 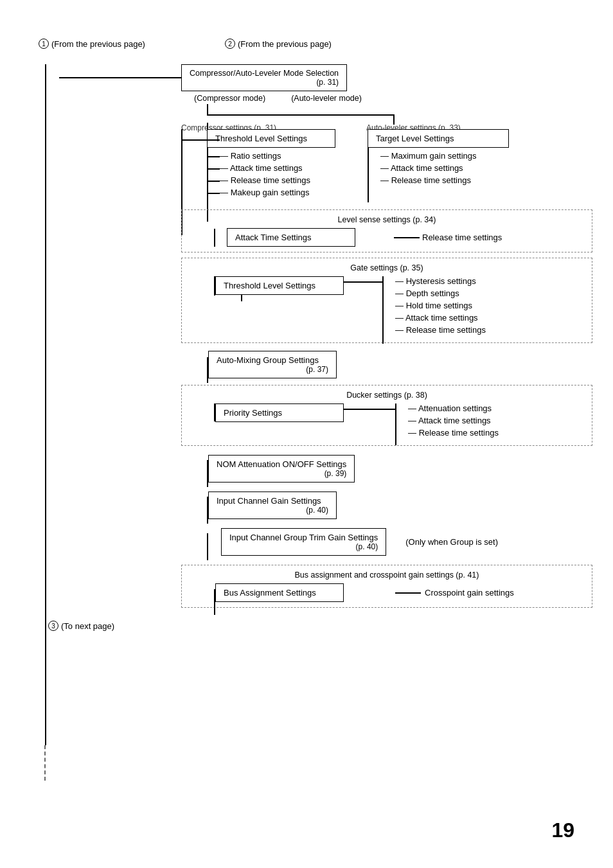 I want to click on threshold-level-title-2: Threshold Level Settings, so click(x=270, y=285).